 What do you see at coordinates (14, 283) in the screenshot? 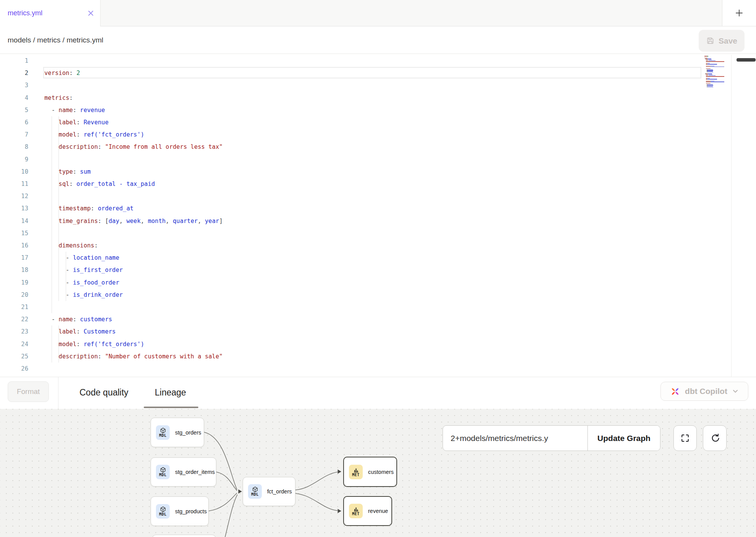
I see `line-number: 19` at bounding box center [14, 283].